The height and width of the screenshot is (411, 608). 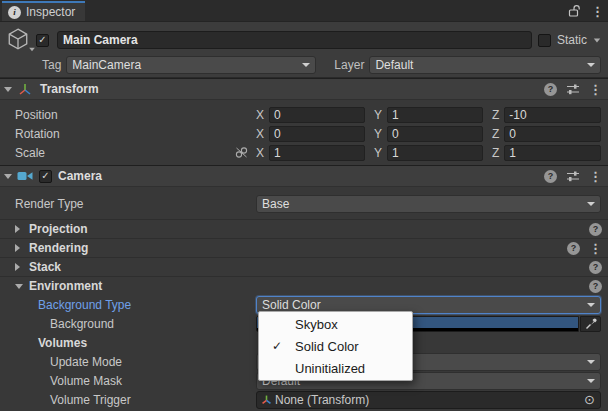 I want to click on axis-y-label: Y, so click(x=378, y=115).